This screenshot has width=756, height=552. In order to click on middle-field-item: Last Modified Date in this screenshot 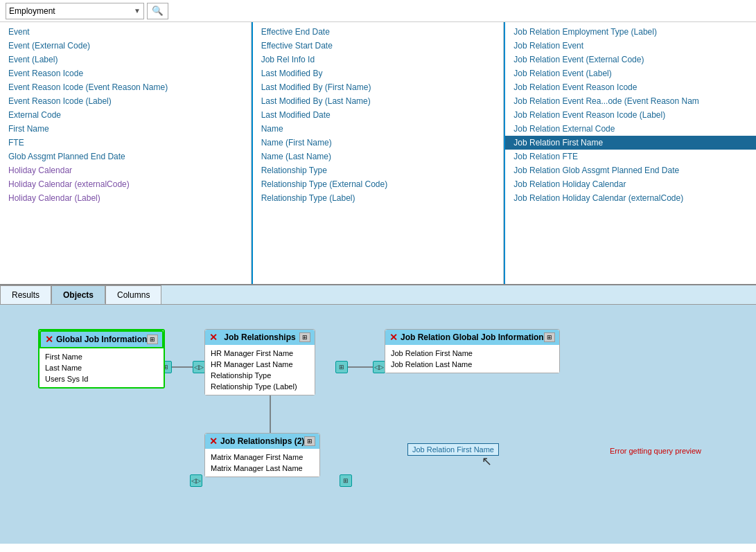, I will do `click(378, 115)`.